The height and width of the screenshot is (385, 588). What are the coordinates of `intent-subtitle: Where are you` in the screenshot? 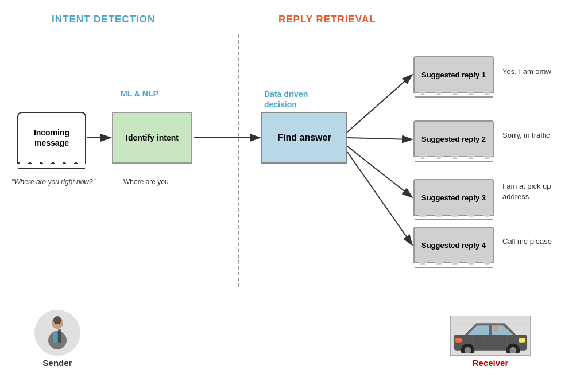 It's located at (146, 182).